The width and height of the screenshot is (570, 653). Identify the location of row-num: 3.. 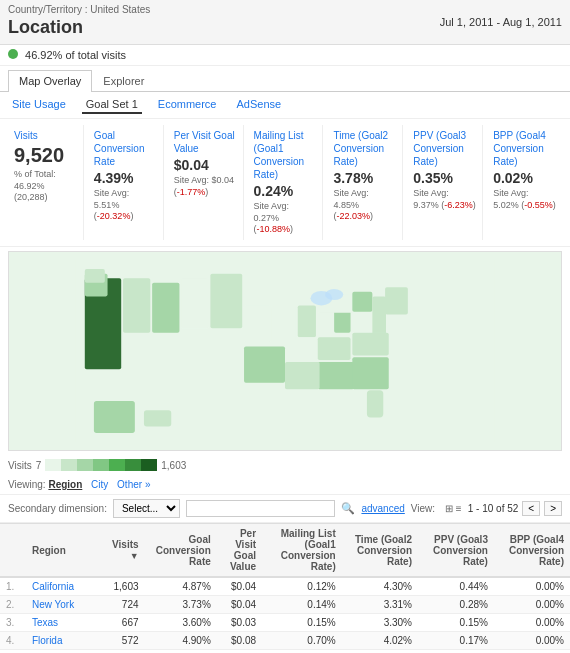
(13, 623).